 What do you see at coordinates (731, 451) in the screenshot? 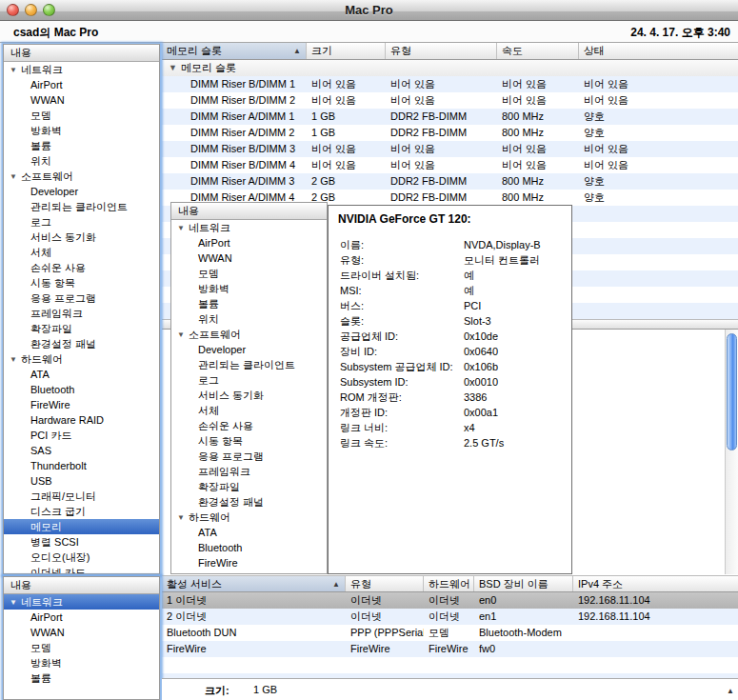
I see `vertical-scrollbar` at bounding box center [731, 451].